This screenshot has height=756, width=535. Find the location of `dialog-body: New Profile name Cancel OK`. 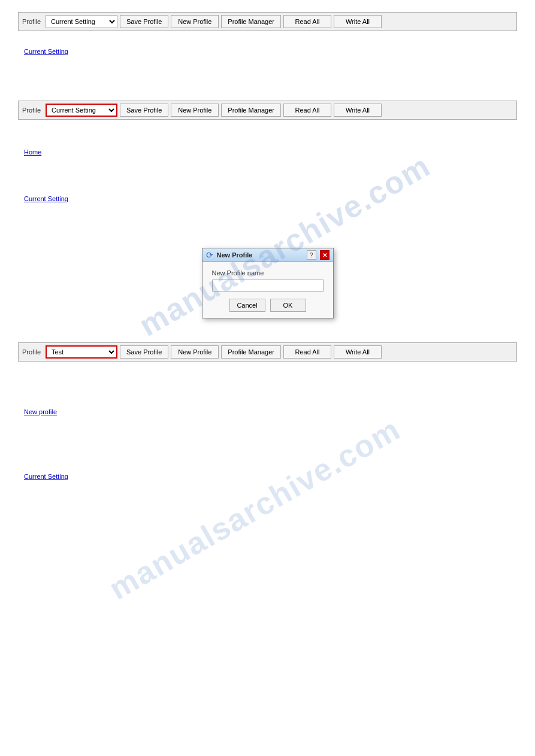

dialog-body: New Profile name Cancel OK is located at coordinates (268, 290).